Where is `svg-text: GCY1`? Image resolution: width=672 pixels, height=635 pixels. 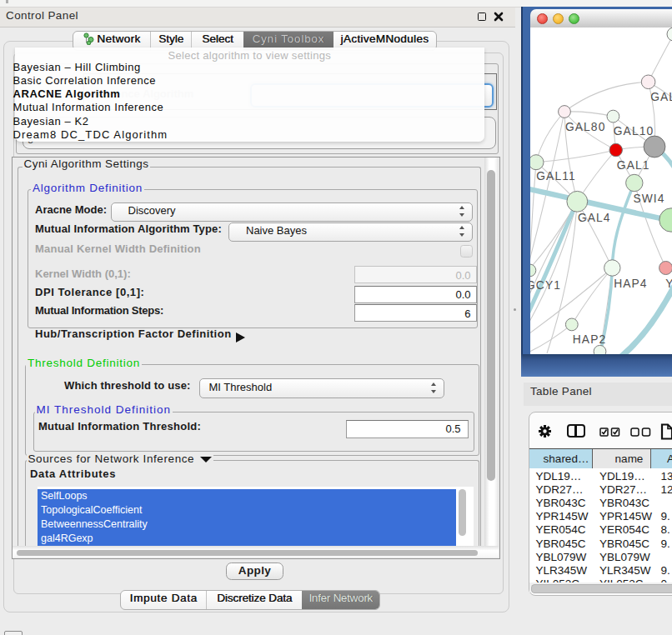 svg-text: GCY1 is located at coordinates (545, 285).